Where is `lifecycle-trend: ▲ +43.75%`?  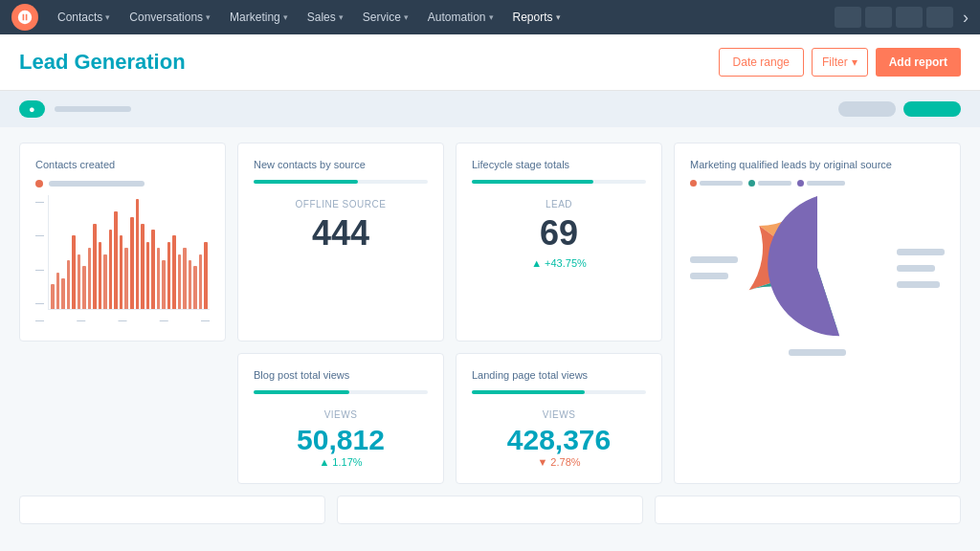 lifecycle-trend: ▲ +43.75% is located at coordinates (559, 263).